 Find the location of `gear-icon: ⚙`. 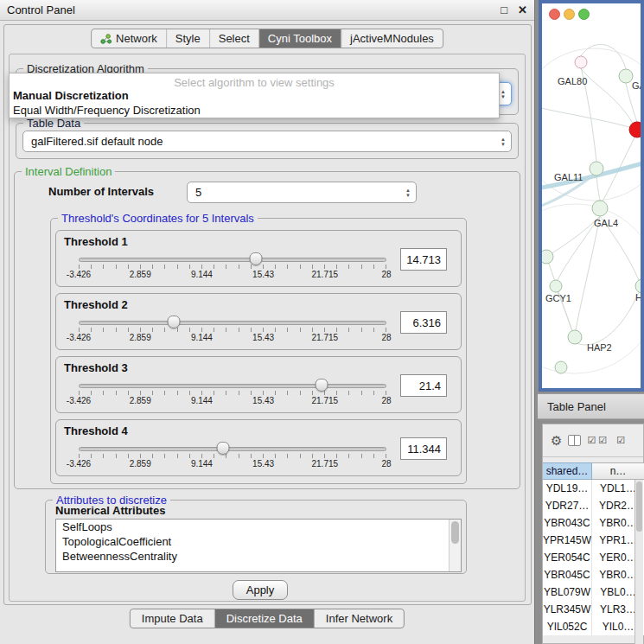

gear-icon: ⚙ is located at coordinates (557, 441).